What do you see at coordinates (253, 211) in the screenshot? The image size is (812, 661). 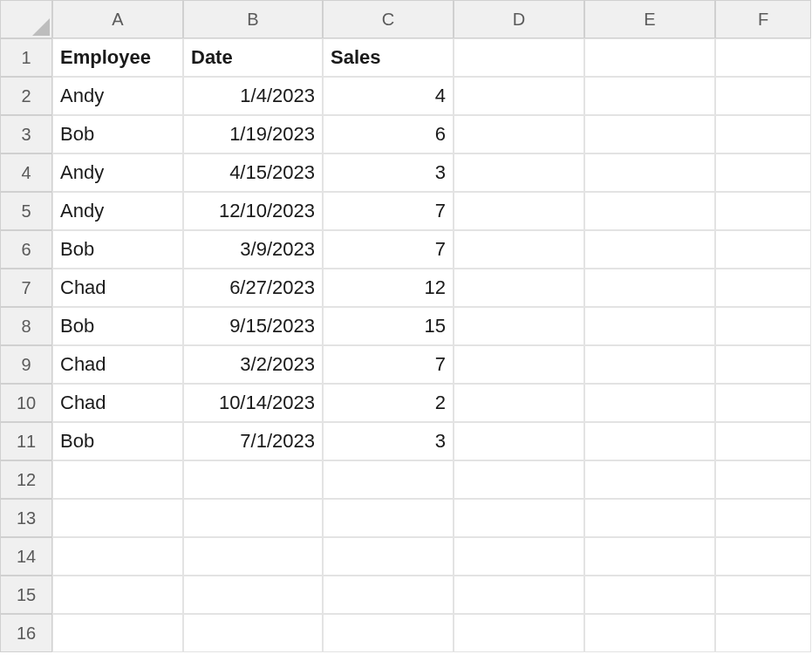 I see `cell-B5: 12/10/2023` at bounding box center [253, 211].